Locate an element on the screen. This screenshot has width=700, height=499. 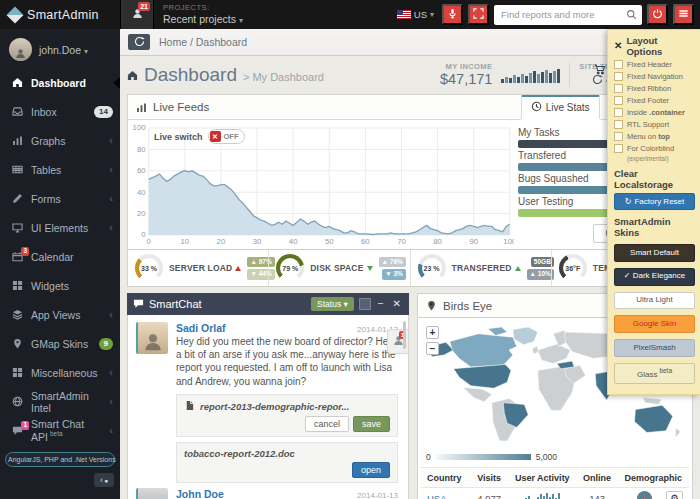
live-switch-toggle: ✕OFF is located at coordinates (226, 136).